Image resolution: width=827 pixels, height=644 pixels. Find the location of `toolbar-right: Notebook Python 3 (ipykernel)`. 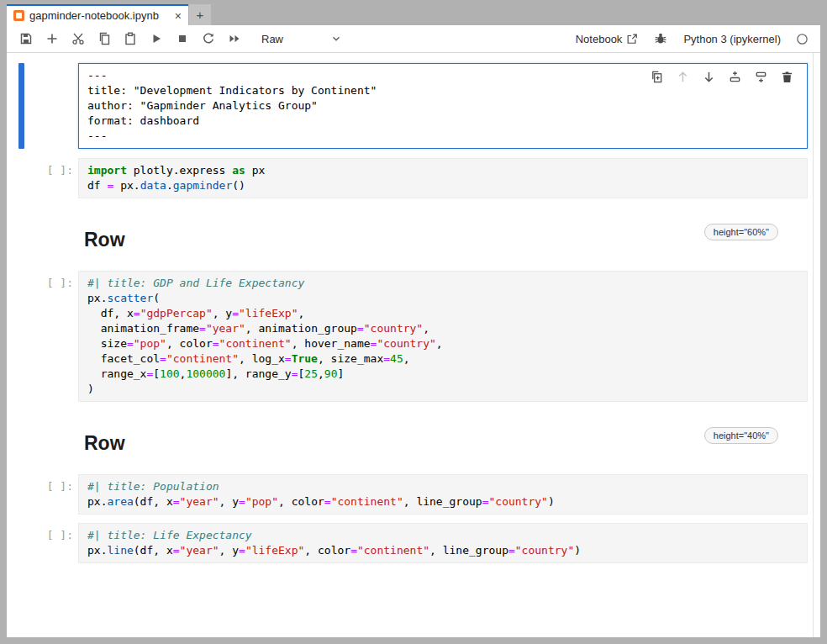

toolbar-right: Notebook Python 3 (ipykernel) is located at coordinates (693, 39).